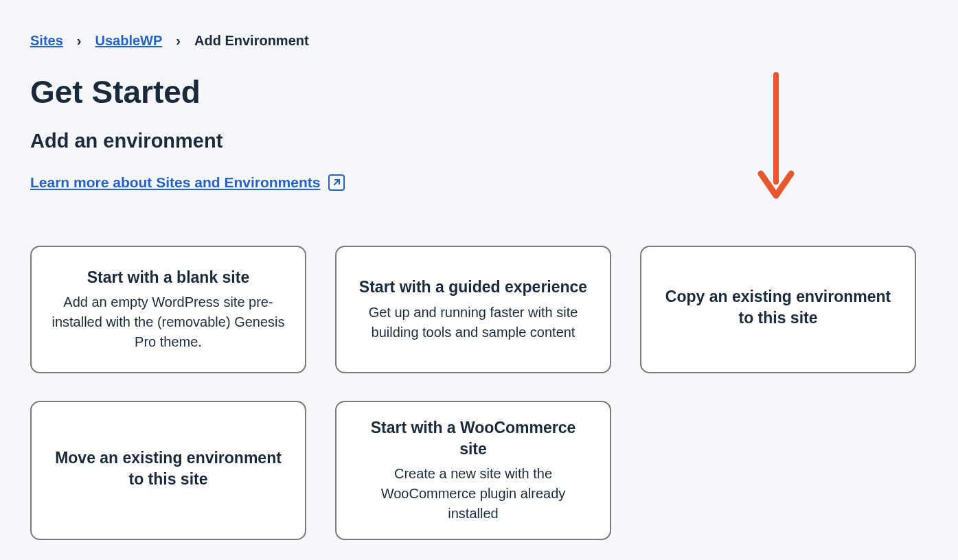 The width and height of the screenshot is (958, 560). I want to click on page-subtitle: Add an environment, so click(479, 141).